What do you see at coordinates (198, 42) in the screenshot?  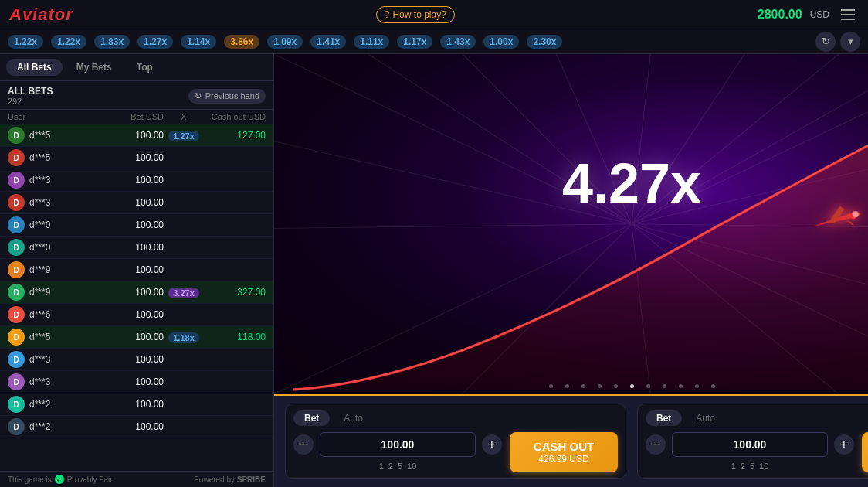 I see `mult-chip: 1.14x` at bounding box center [198, 42].